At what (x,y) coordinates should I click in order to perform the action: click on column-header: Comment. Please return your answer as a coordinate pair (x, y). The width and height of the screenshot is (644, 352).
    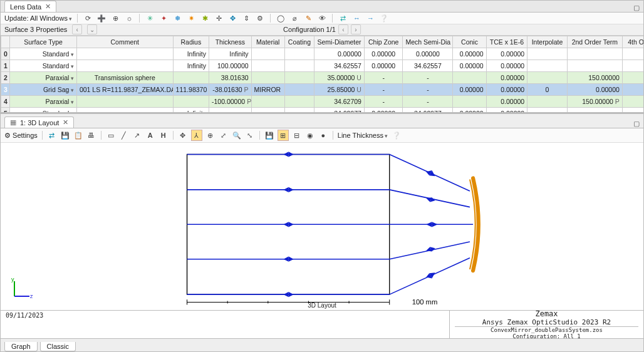
    Looking at the image, I should click on (125, 41).